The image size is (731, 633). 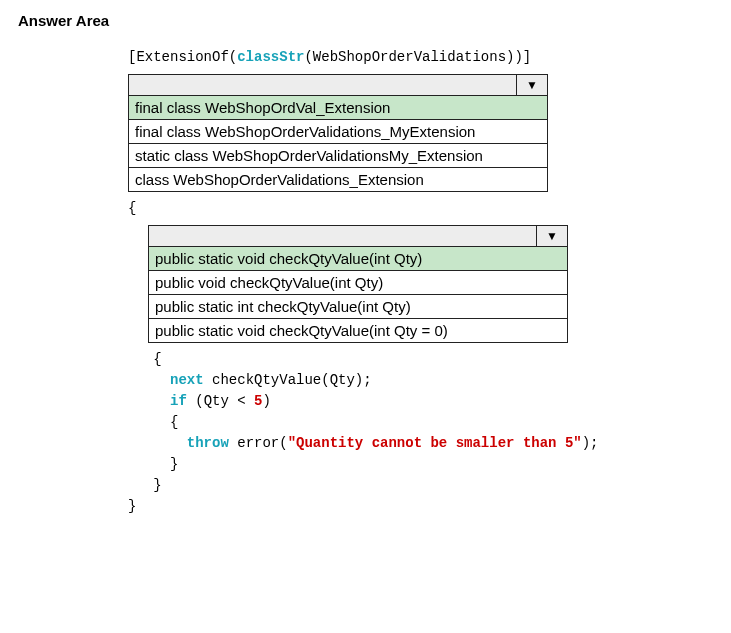 What do you see at coordinates (420, 444) in the screenshot?
I see `throw-line: throw error("Quantity cannot be smaller …` at bounding box center [420, 444].